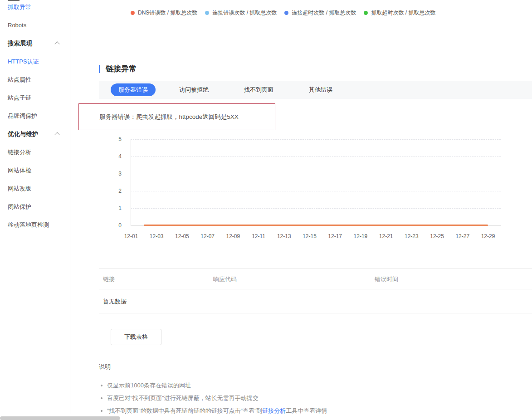 Image resolution: width=532 pixels, height=420 pixels. What do you see at coordinates (241, 13) in the screenshot?
I see `legend-item: 连接错误次数 / 抓取总次数` at bounding box center [241, 13].